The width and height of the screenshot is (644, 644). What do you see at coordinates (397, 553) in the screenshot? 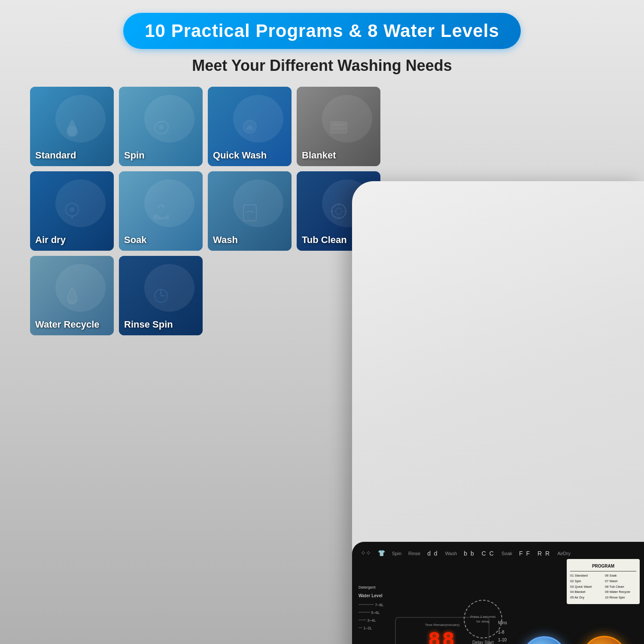
I see `sym-spin-label: Spin` at bounding box center [397, 553].